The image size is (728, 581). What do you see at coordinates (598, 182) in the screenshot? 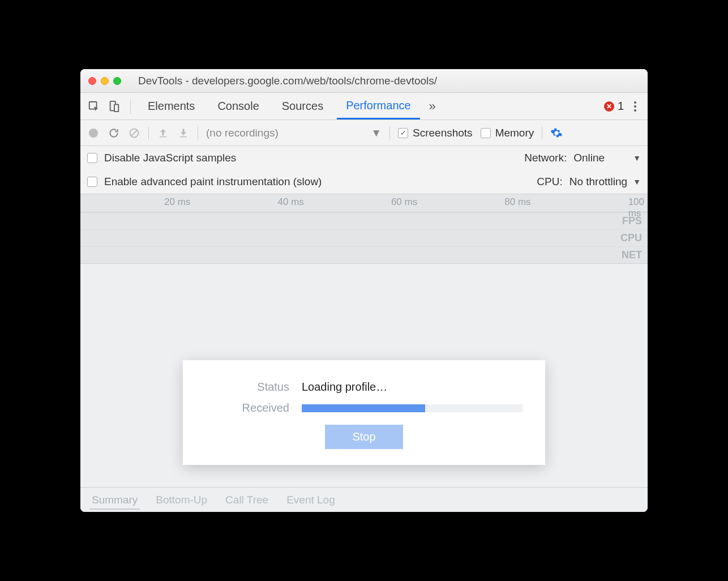
I see `cpu-value: No throttling` at bounding box center [598, 182].